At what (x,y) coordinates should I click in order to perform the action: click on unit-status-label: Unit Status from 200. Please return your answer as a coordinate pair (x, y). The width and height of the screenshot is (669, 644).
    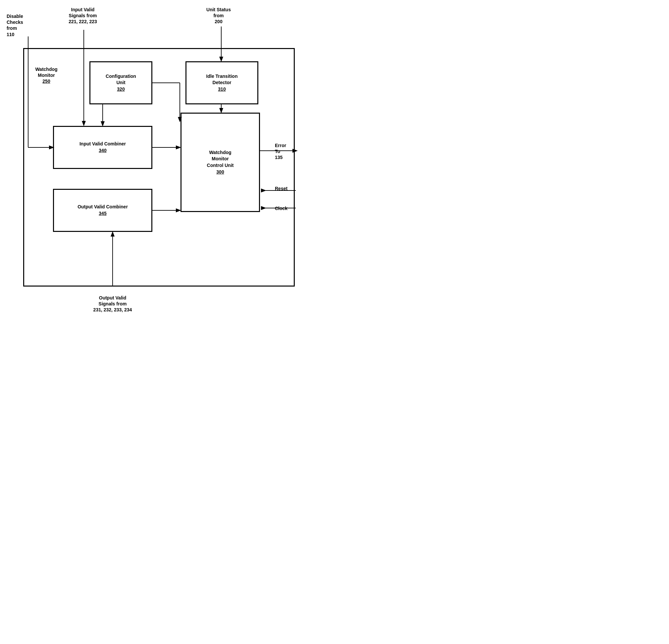
    Looking at the image, I should click on (218, 16).